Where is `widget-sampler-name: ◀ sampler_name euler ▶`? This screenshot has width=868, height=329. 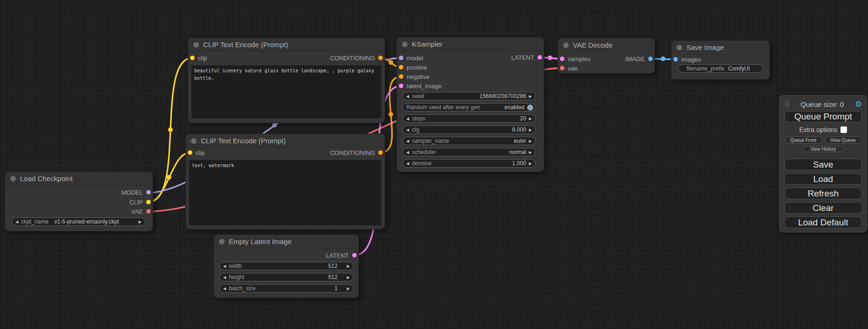
widget-sampler-name: ◀ sampler_name euler ▶ is located at coordinates (469, 141).